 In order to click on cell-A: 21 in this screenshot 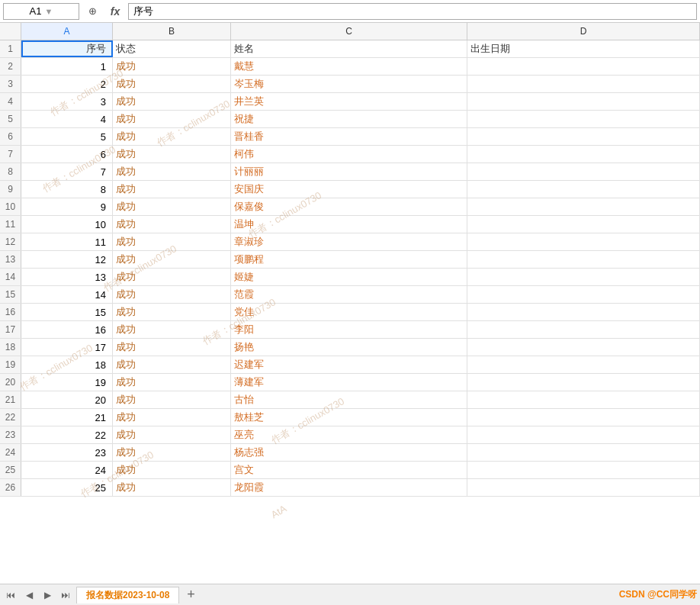, I will do `click(67, 417)`.